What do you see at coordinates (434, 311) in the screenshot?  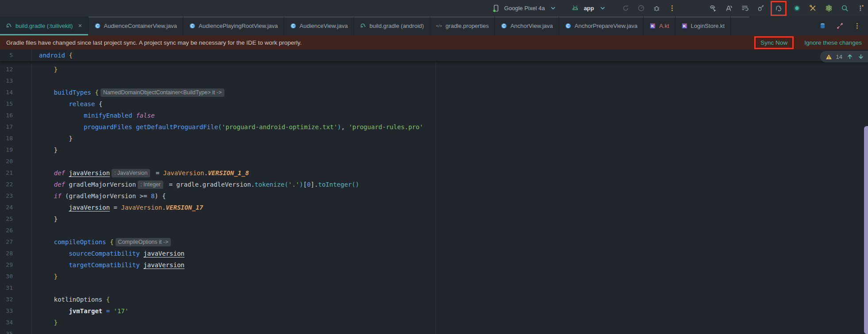 I see `code-line: 33 jvmTarget = '17'` at bounding box center [434, 311].